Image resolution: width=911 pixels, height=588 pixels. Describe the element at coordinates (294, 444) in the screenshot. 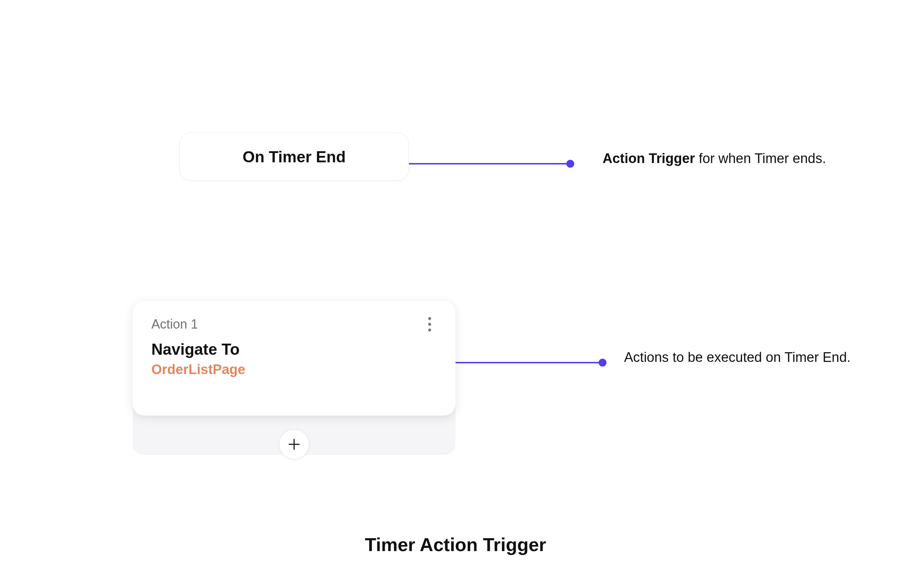

I see `add-action-button` at that location.